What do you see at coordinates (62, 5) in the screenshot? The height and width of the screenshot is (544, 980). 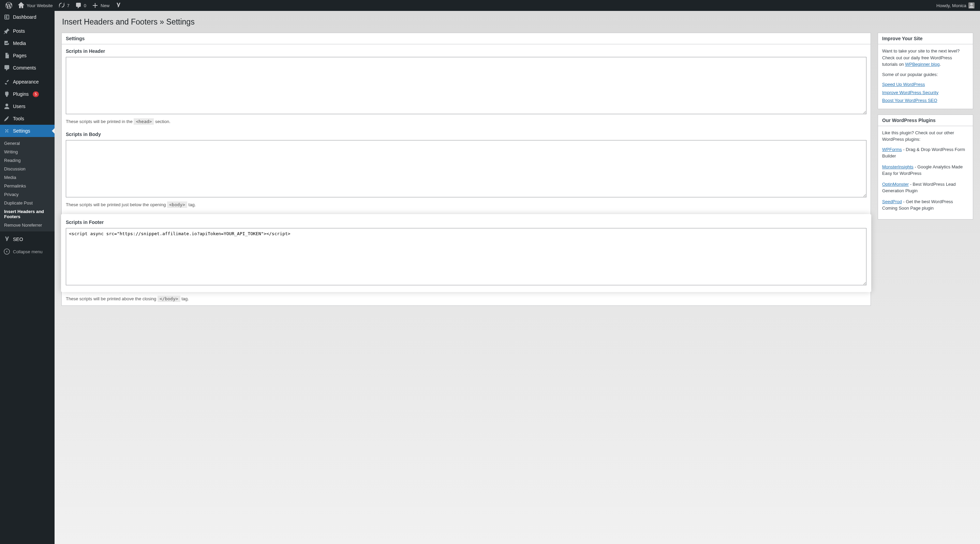 I see `update-icon` at bounding box center [62, 5].